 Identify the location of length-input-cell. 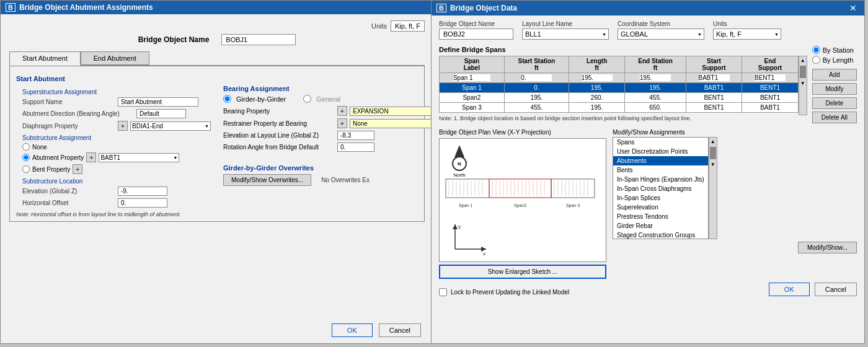
(596, 78).